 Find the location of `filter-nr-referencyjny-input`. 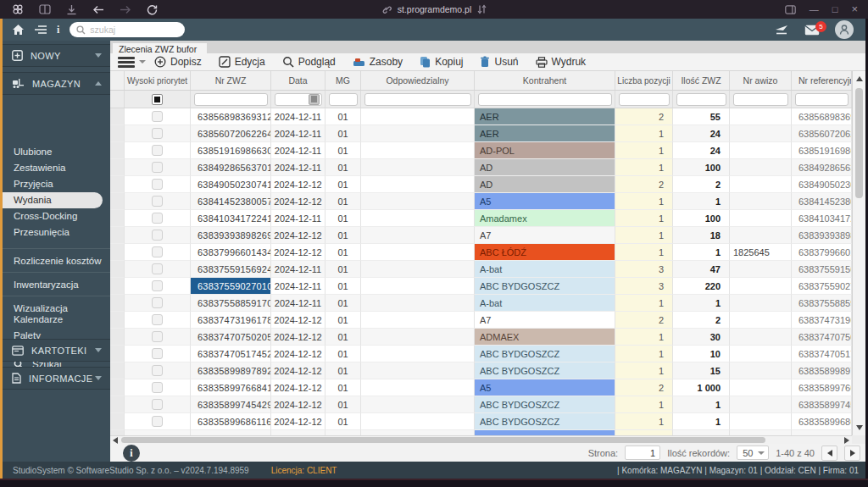

filter-nr-referencyjny-input is located at coordinates (822, 100).